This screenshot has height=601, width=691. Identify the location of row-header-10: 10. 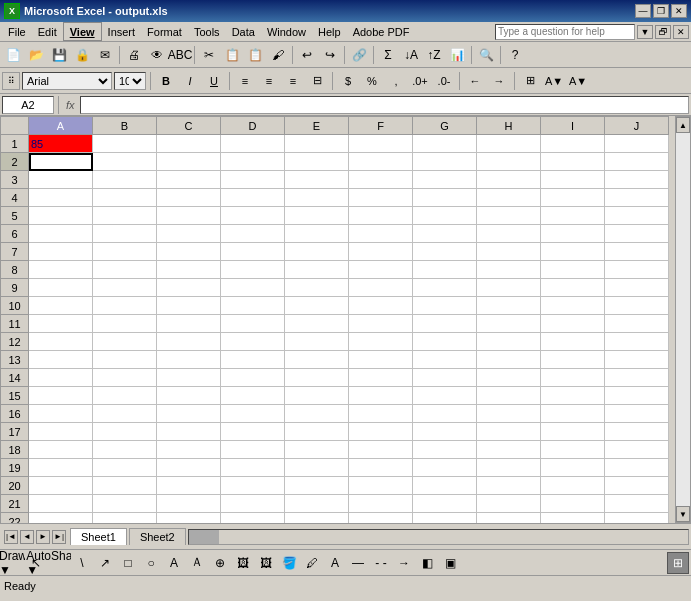
(15, 306).